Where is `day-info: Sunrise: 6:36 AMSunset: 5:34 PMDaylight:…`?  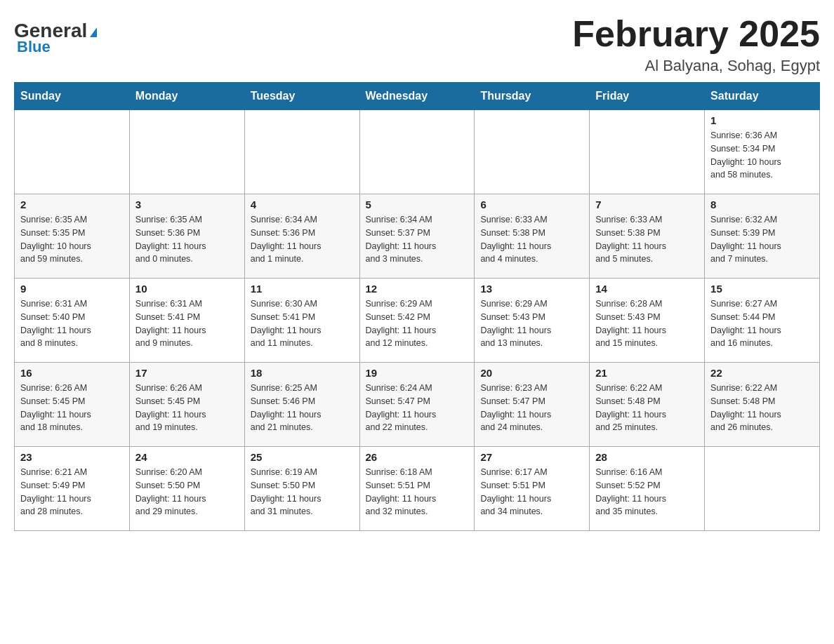
day-info: Sunrise: 6:36 AMSunset: 5:34 PMDaylight:… is located at coordinates (762, 156).